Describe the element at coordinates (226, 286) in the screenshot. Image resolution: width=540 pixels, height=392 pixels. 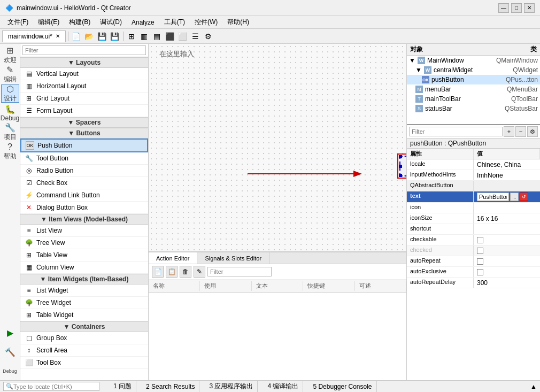
I see `col-use: 使用` at that location.